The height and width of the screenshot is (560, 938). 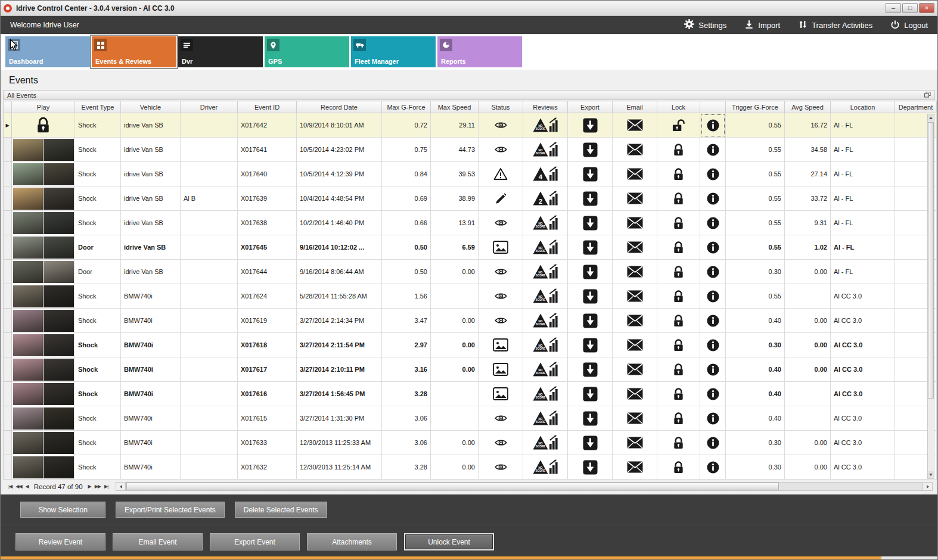 I want to click on email-event-button: Email Event, so click(x=157, y=542).